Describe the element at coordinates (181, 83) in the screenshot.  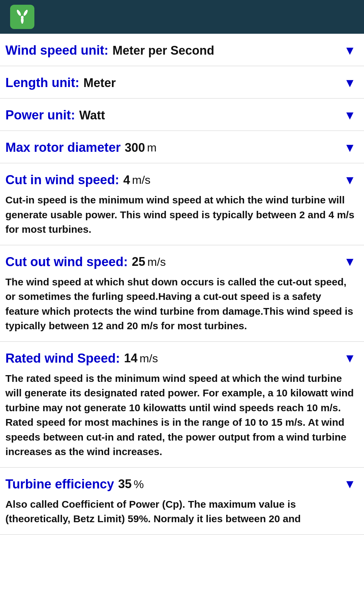
I see `pref-header-length-unit: Length unit: Meter▼` at that location.